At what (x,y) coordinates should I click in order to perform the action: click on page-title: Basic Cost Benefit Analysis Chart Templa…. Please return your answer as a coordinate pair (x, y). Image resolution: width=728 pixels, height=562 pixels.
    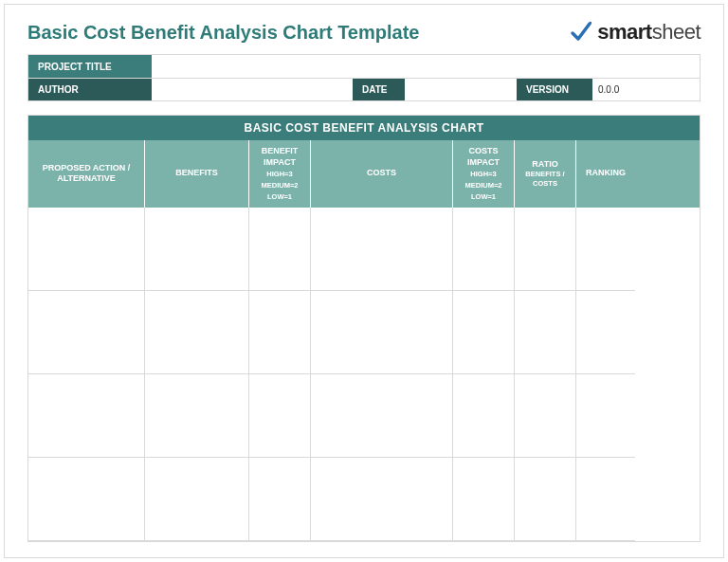
    Looking at the image, I should click on (224, 32).